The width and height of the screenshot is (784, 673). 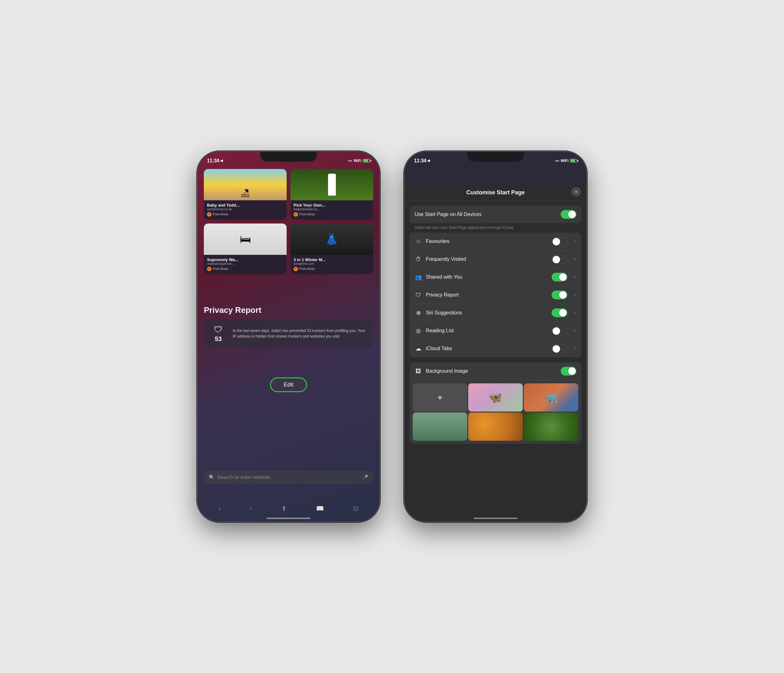 What do you see at coordinates (496, 277) in the screenshot?
I see `option-shared-with-you: 👥 Shared with You ≡` at bounding box center [496, 277].